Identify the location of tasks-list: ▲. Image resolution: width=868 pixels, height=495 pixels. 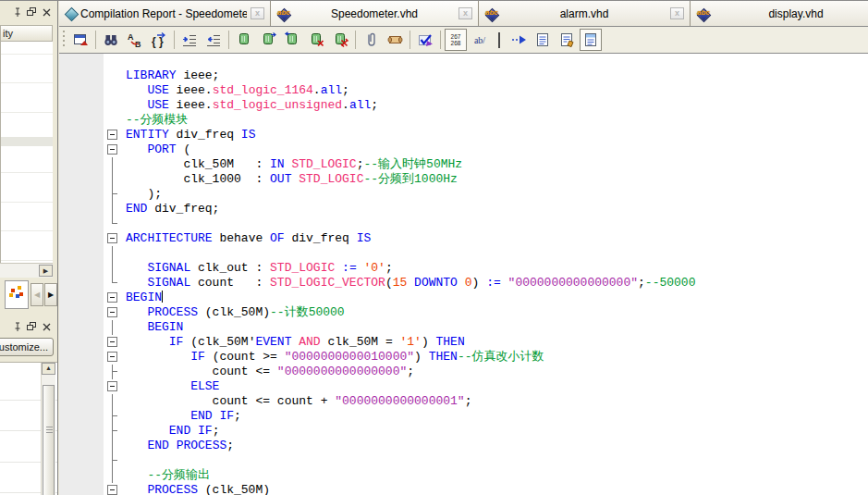
(29, 428).